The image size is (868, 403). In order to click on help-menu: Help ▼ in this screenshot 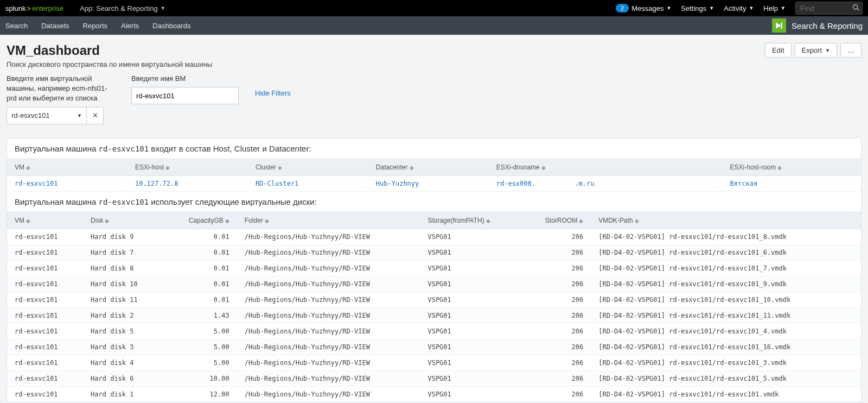, I will do `click(775, 9)`.